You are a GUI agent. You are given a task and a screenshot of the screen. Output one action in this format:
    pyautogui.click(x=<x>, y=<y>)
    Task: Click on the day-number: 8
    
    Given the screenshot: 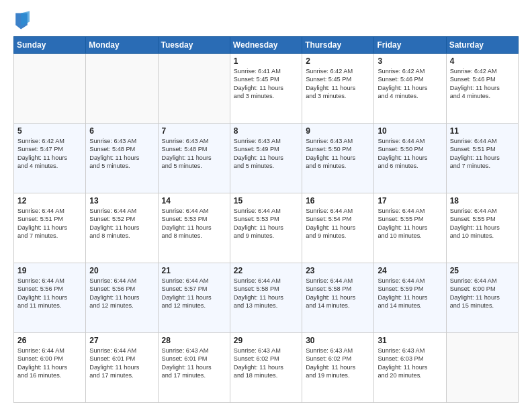 What is the action you would take?
    pyautogui.click(x=266, y=131)
    